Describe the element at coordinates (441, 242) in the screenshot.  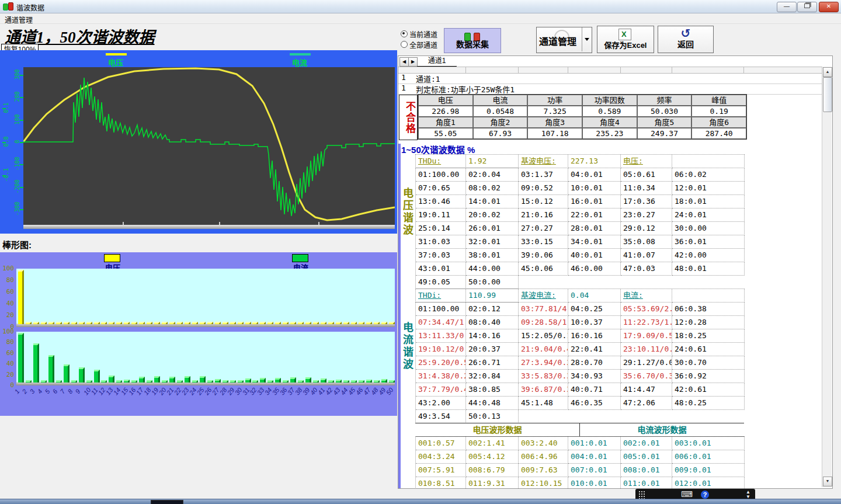
I see `data-cell: 31:0.03` at that location.